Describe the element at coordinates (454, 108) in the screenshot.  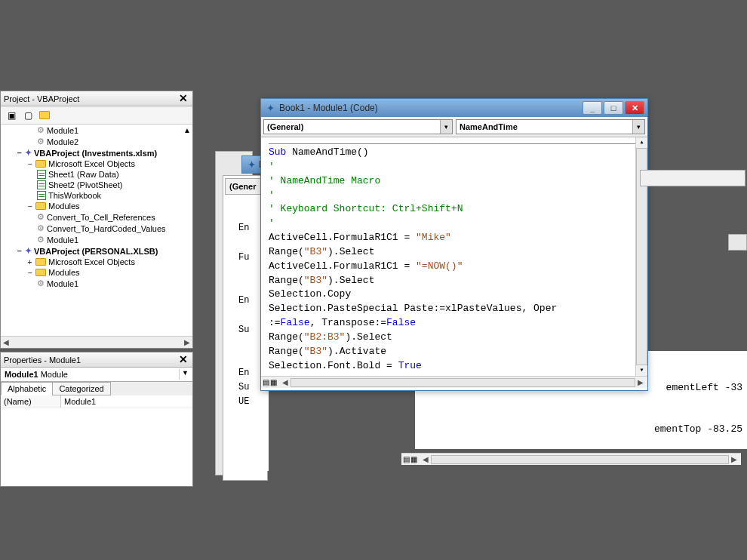
I see `code-window-titlebar: ✦ Book1 - Module1 (Code) _ □ ✕` at that location.